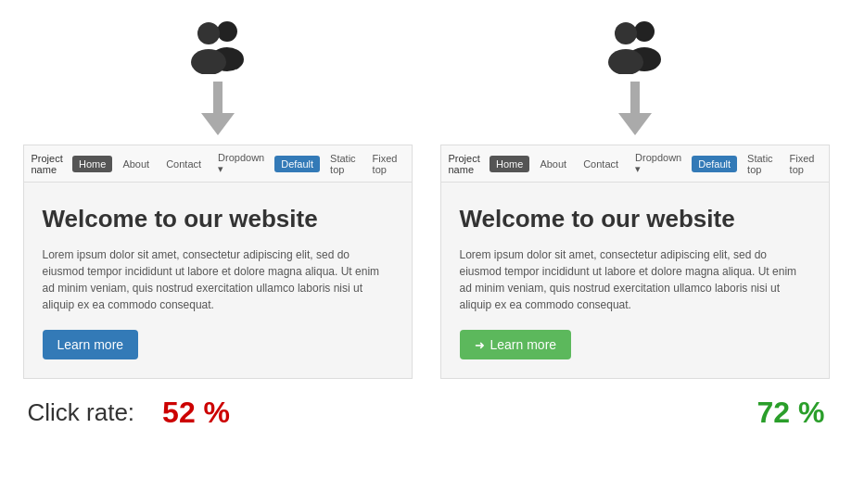 The image size is (852, 504). I want to click on learn-more-button-b: ➜ Learn more, so click(515, 345).